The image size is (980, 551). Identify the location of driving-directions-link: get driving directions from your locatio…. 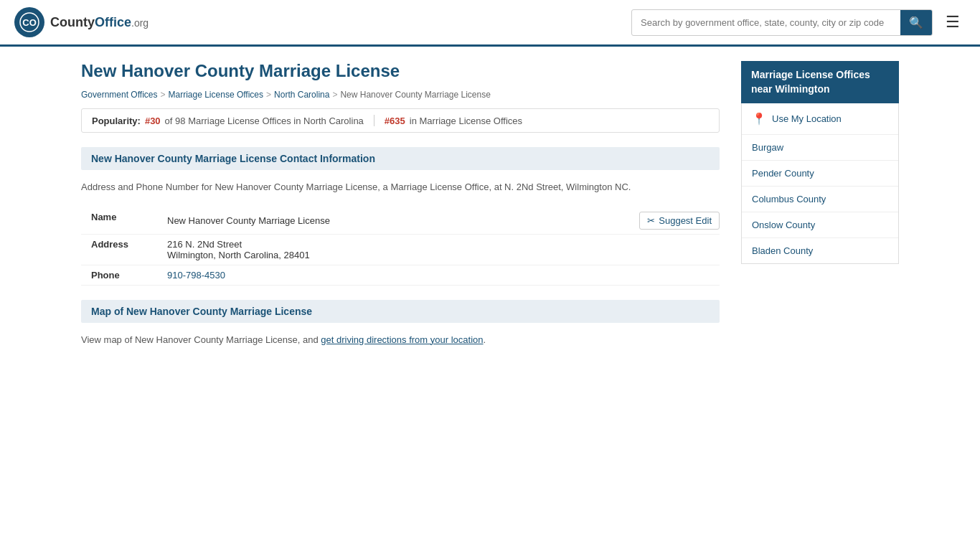
(402, 340).